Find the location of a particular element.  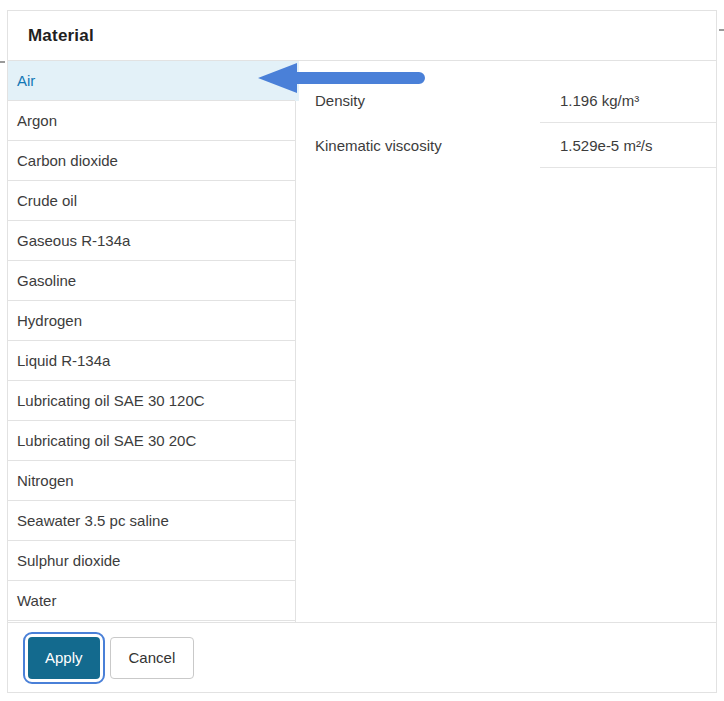

material-list-item-nitrogen: Nitrogen is located at coordinates (152, 481).